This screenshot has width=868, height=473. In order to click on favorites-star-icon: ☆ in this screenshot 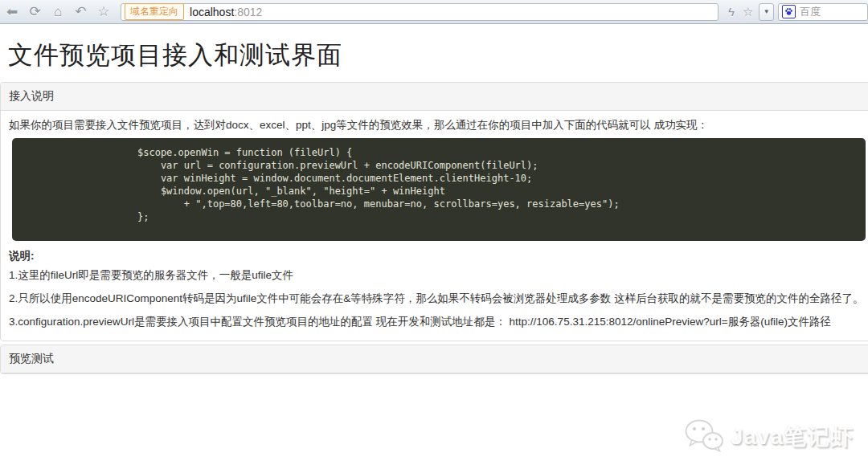, I will do `click(104, 12)`.